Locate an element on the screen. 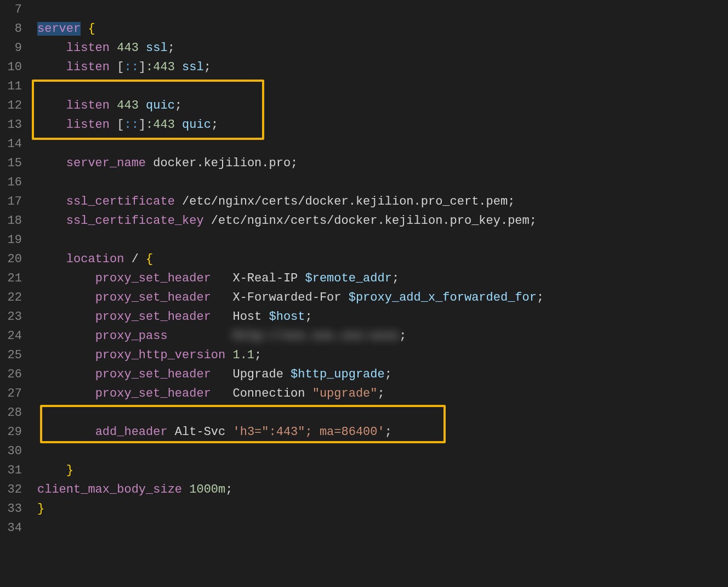 Image resolution: width=728 pixels, height=587 pixels. code-line: proxy_set_header Upgrade $http_upgrade; is located at coordinates (383, 374).